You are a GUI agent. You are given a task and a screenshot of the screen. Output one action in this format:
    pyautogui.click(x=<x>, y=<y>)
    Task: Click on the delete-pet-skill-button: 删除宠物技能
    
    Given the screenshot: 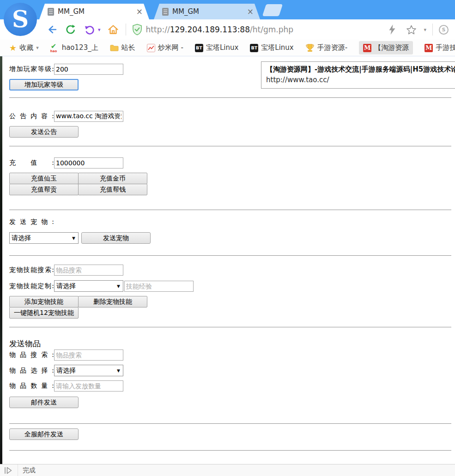 What is the action you would take?
    pyautogui.click(x=113, y=302)
    